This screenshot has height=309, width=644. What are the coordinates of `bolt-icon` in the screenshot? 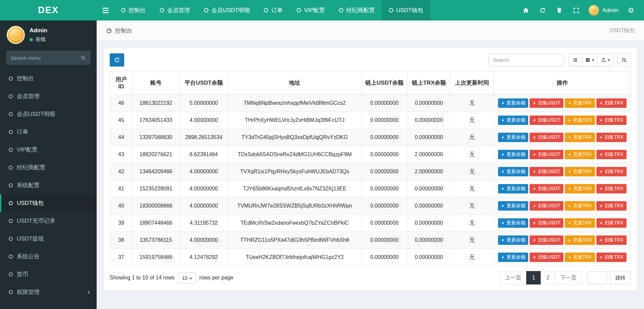 It's located at (570, 172).